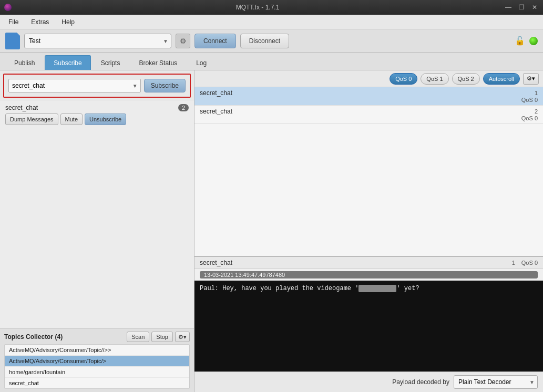  Describe the element at coordinates (97, 383) in the screenshot. I see `topic-item-3: secret_chat` at that location.